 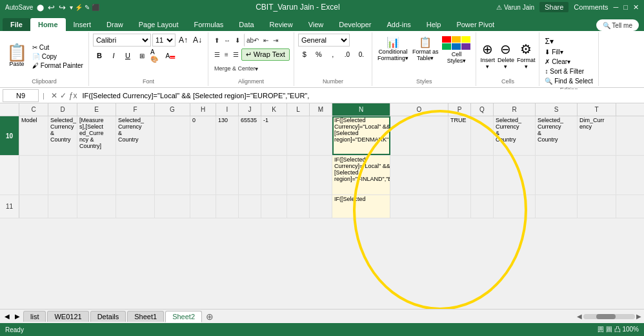 I want to click on percent-button: %, so click(x=319, y=54).